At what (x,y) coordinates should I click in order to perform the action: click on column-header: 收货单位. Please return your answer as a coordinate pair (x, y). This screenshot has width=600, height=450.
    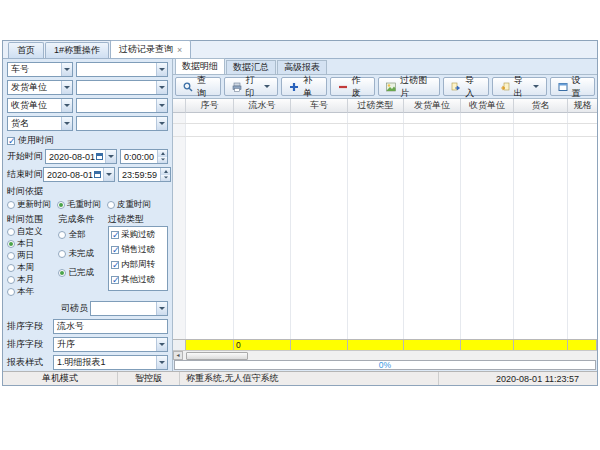
    Looking at the image, I should click on (488, 106).